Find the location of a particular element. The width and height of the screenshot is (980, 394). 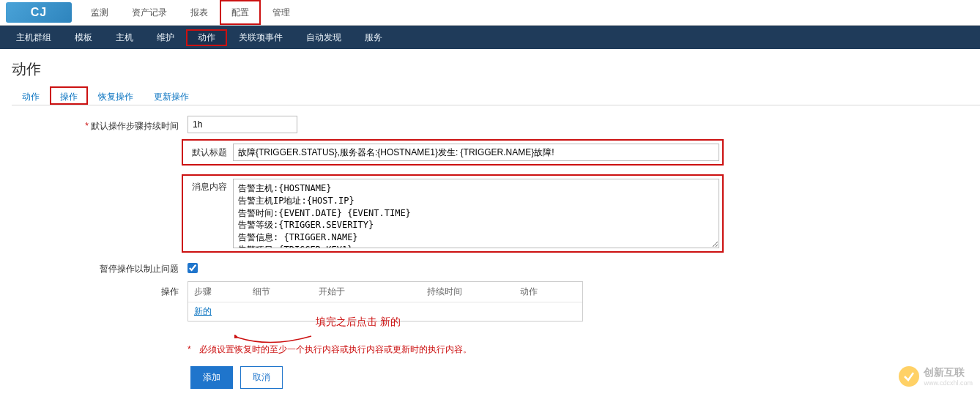

annotation: 填完之后点击 新的 is located at coordinates (578, 335).